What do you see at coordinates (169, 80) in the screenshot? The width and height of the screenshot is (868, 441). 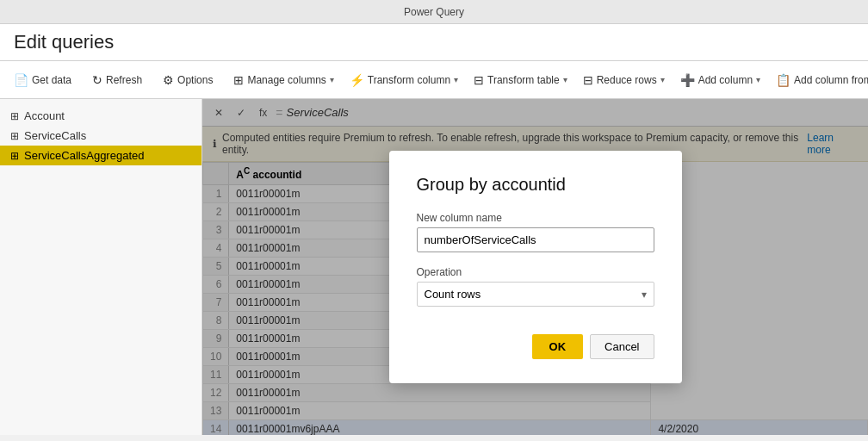 I see `options-icon: ⚙` at bounding box center [169, 80].